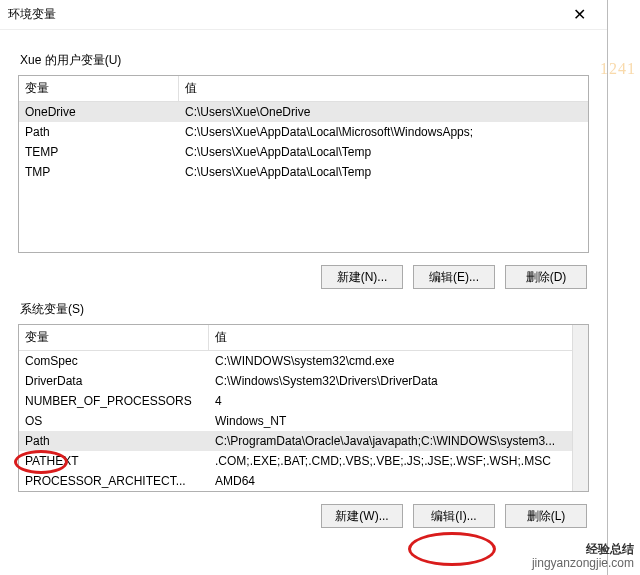  Describe the element at coordinates (99, 112) in the screenshot. I see `cell-variable: OneDrive` at that location.